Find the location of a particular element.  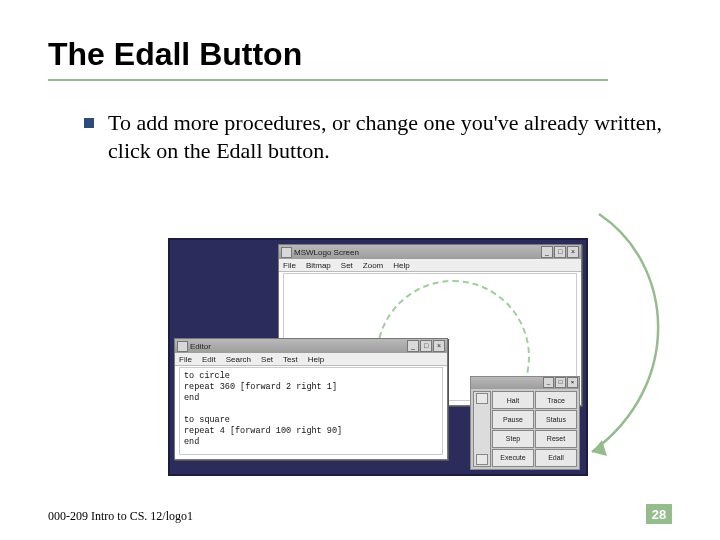

page-number: 28 is located at coordinates (659, 514).